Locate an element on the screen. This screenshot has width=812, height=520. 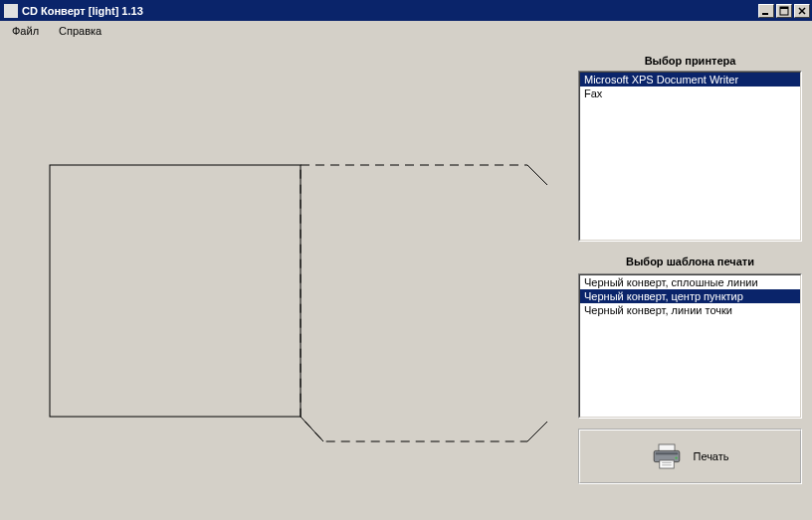
template-item: Черный конверт, сплошные линии is located at coordinates (691, 282).